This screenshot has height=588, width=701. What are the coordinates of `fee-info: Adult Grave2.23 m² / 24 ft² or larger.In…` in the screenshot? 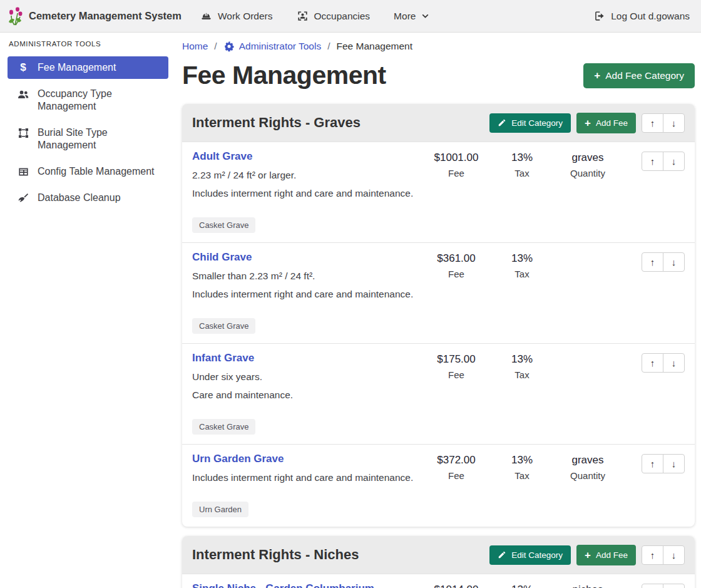 It's located at (305, 192).